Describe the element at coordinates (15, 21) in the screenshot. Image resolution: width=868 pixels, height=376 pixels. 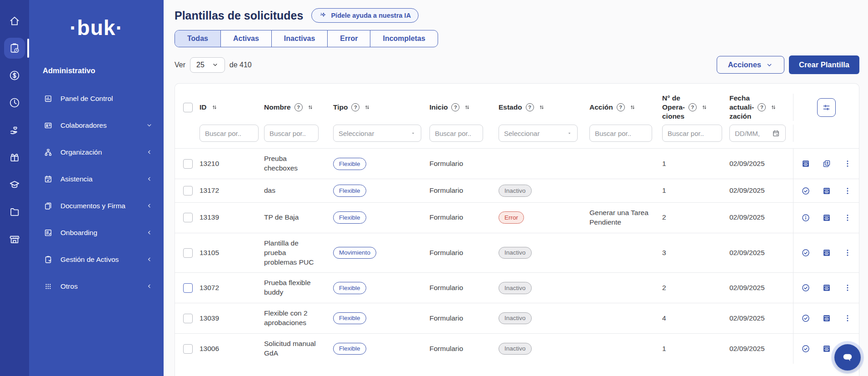
I see `rail-item-home` at that location.